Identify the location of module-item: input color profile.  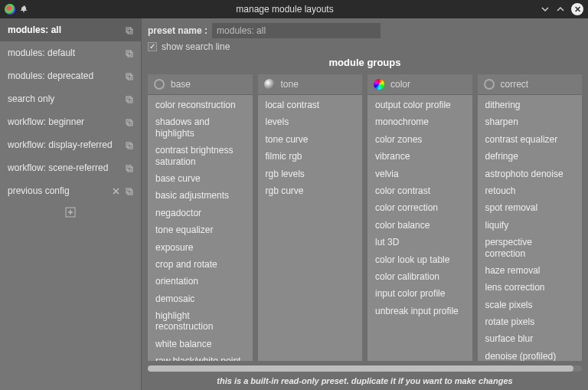
(420, 293).